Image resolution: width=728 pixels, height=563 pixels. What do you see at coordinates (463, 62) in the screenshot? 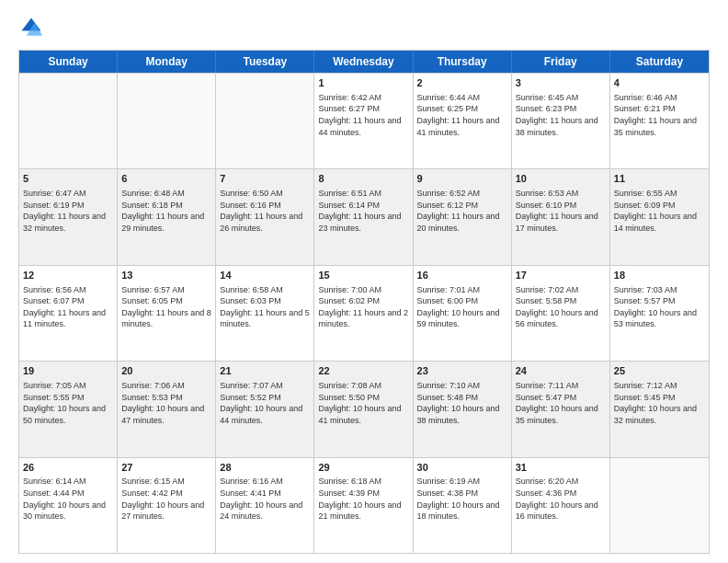
I see `day-header-thursday: Thursday` at bounding box center [463, 62].